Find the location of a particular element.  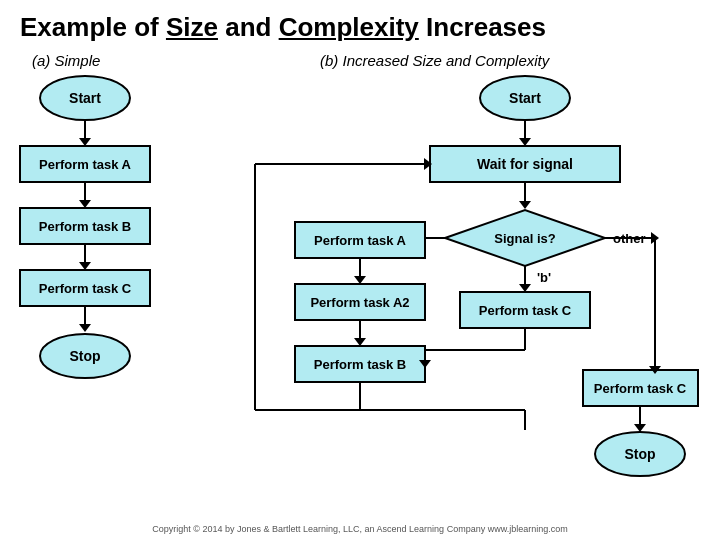

title-prefix: Example of is located at coordinates (93, 27).